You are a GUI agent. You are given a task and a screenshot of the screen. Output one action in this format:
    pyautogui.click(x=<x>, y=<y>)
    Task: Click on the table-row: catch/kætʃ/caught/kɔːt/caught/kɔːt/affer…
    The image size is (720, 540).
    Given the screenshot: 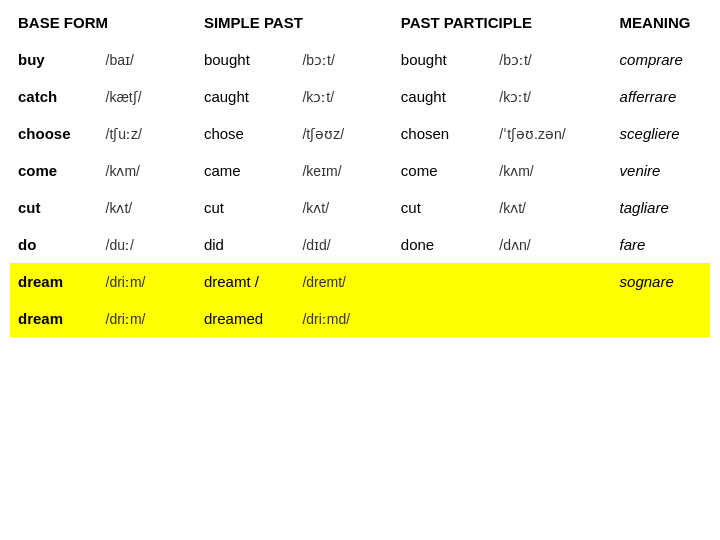 What is the action you would take?
    pyautogui.click(x=360, y=96)
    